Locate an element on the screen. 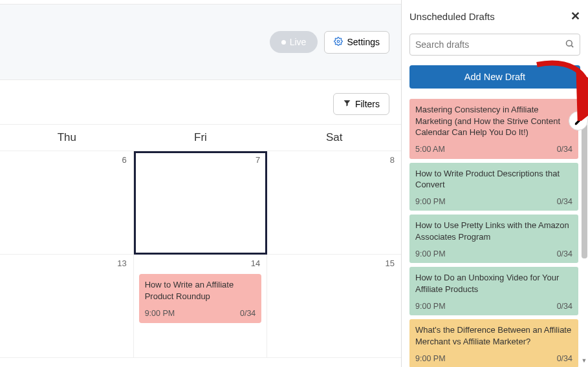 Image resolution: width=588 pixels, height=367 pixels. event-time: 9:00 PM is located at coordinates (160, 314).